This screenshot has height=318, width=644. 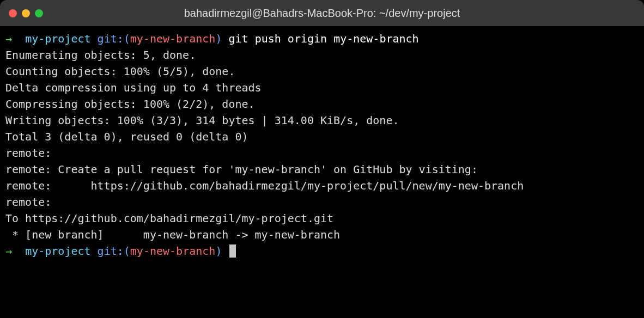 What do you see at coordinates (322, 120) in the screenshot?
I see `output-line: Writing objects: 100% (3/3), 314 bytes |…` at bounding box center [322, 120].